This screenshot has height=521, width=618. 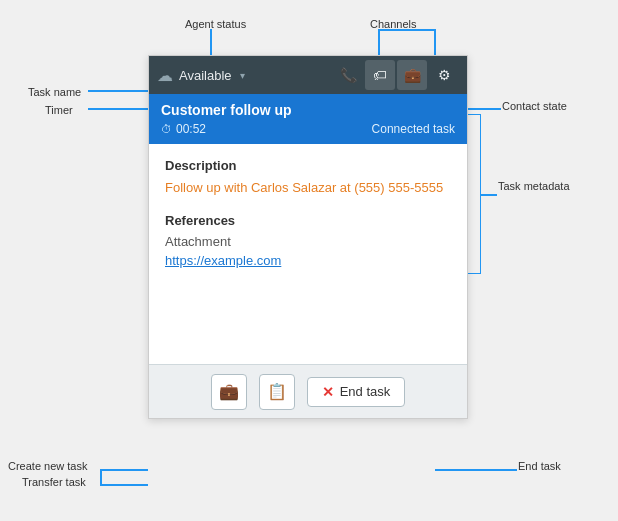 I want to click on create-new-task-button: 💼, so click(x=229, y=392).